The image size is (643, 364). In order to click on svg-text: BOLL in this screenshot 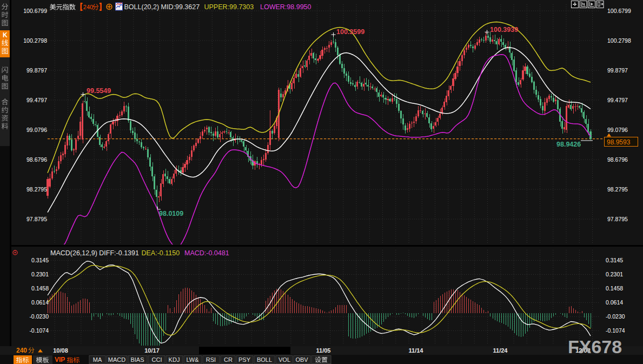, I will do `click(264, 360)`.